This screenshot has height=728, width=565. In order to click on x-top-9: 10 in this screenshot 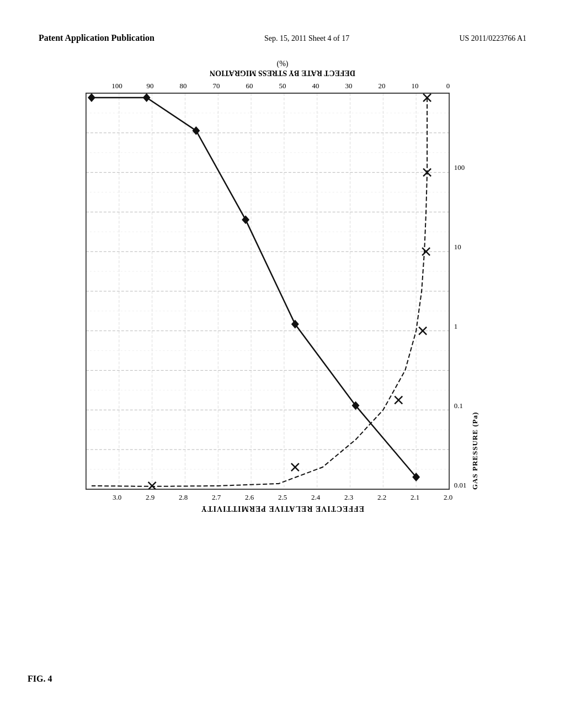, I will do `click(415, 86)`.